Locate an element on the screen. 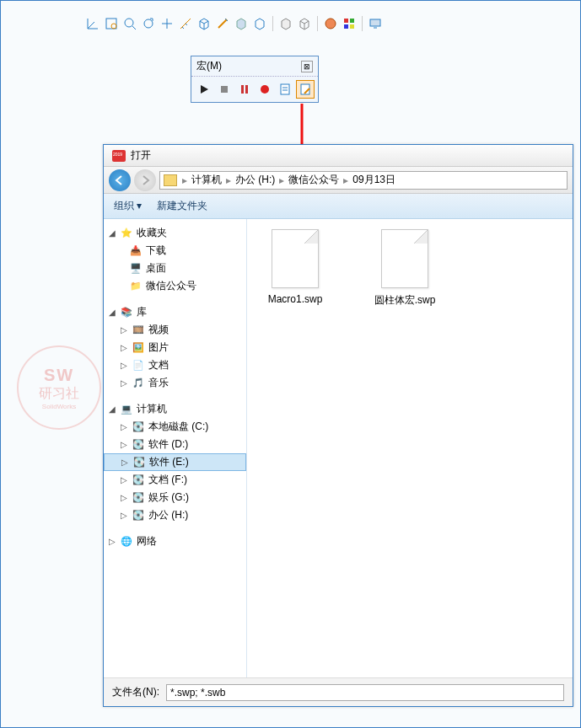  tree-computer: ◢💻计算机 is located at coordinates (175, 410).